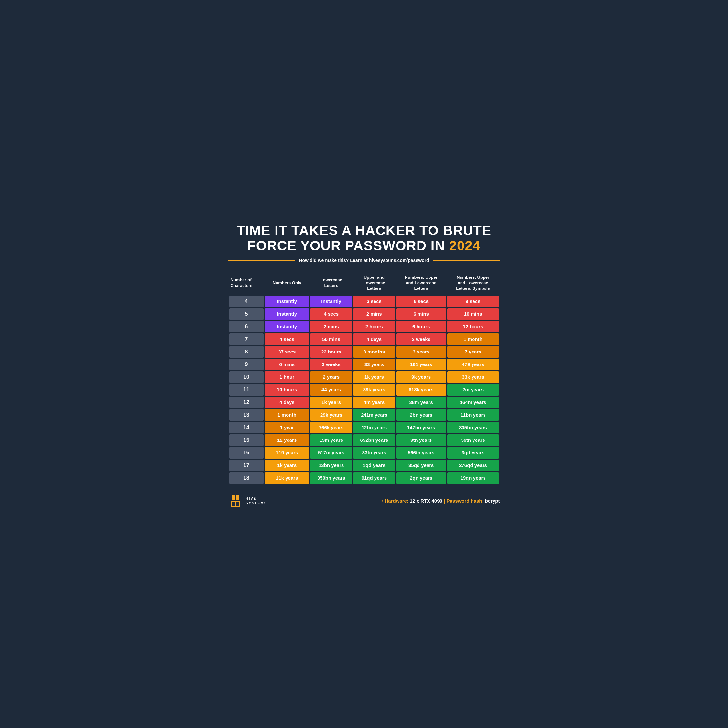 This screenshot has width=728, height=728. What do you see at coordinates (396, 501) in the screenshot?
I see `footer-hardware-label: Hardware:` at bounding box center [396, 501].